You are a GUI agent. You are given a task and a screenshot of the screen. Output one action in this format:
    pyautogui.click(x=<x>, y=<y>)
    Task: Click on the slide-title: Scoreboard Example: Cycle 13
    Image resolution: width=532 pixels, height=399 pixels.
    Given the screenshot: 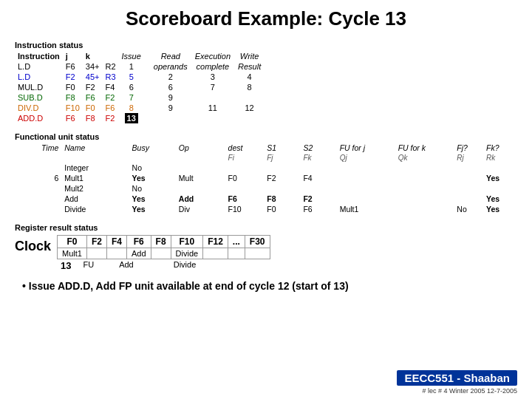 What is the action you would take?
    pyautogui.click(x=266, y=19)
    